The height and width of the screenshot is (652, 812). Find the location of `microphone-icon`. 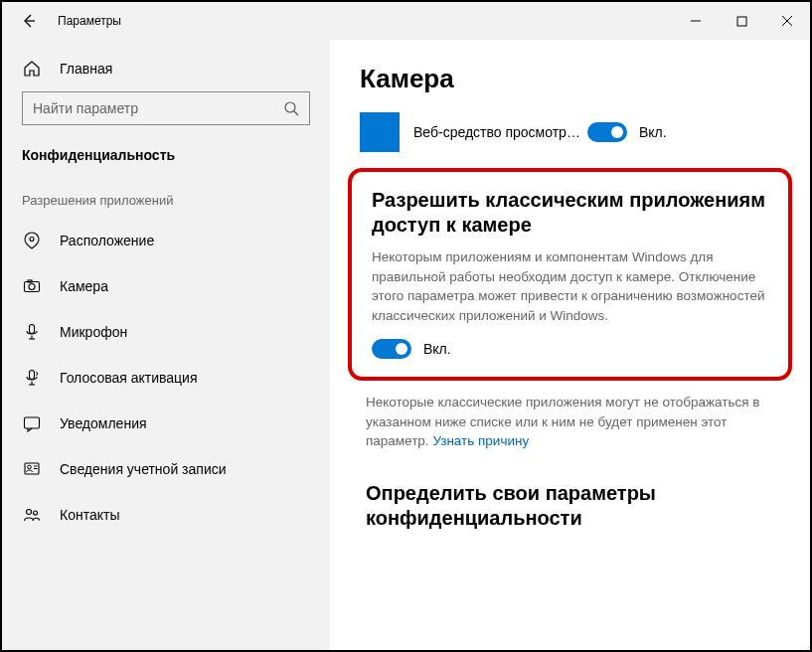

microphone-icon is located at coordinates (32, 332).